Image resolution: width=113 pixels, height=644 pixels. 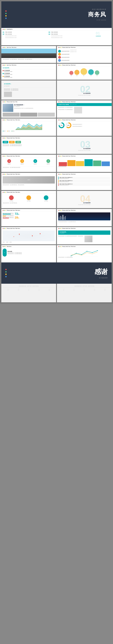 What do you see at coordinates (60, 65) in the screenshot?
I see `hdot5-green` at bounding box center [60, 65].